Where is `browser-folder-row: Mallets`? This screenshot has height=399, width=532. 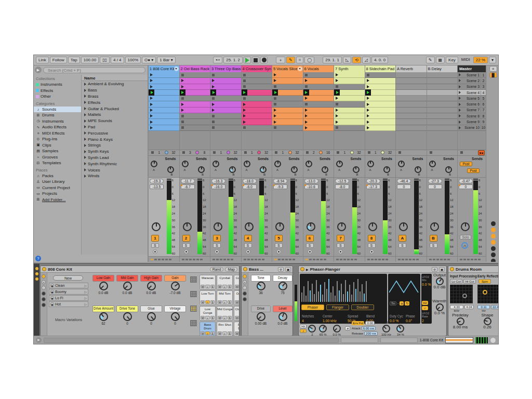 browser-folder-row: Mallets is located at coordinates (115, 115).